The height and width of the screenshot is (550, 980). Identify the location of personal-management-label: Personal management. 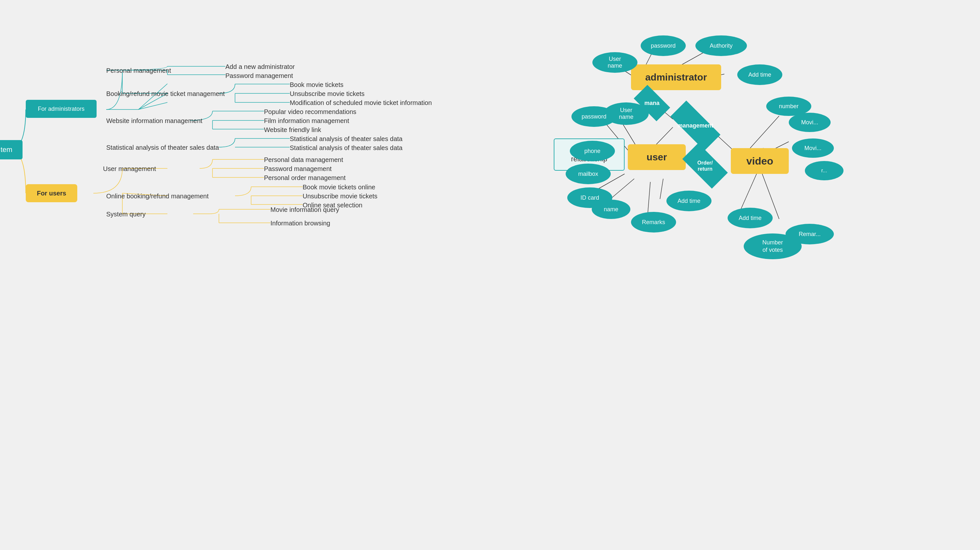
(138, 71).